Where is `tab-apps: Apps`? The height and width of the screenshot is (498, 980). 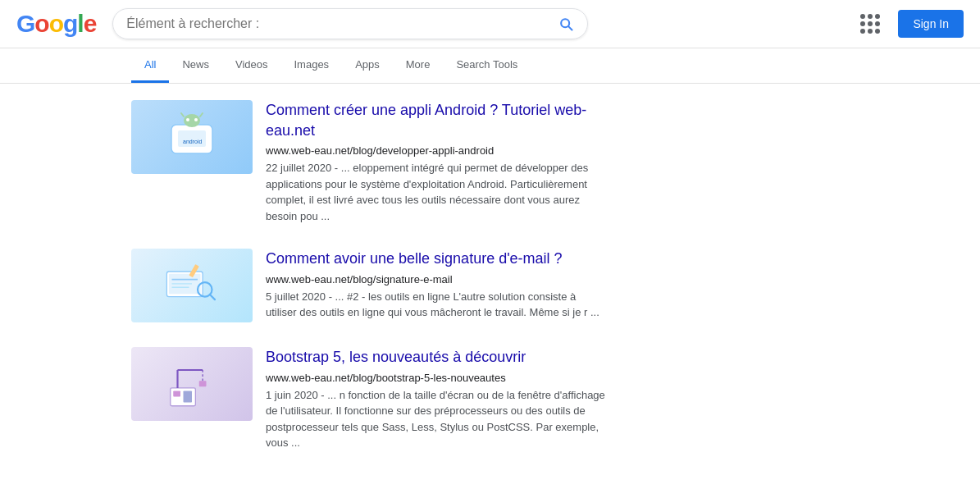
tab-apps: Apps is located at coordinates (367, 66).